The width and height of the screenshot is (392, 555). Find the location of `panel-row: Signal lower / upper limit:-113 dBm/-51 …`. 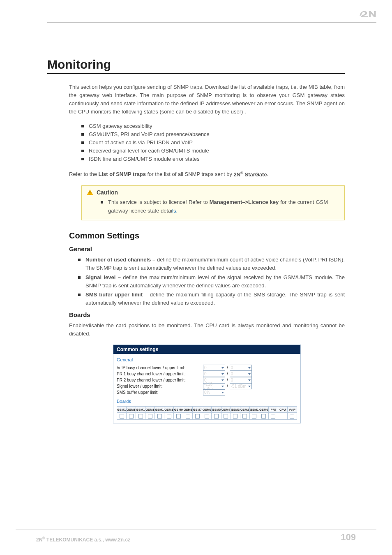

panel-row: Signal lower / upper limit:-113 dBm/-51 … is located at coordinates (207, 386).